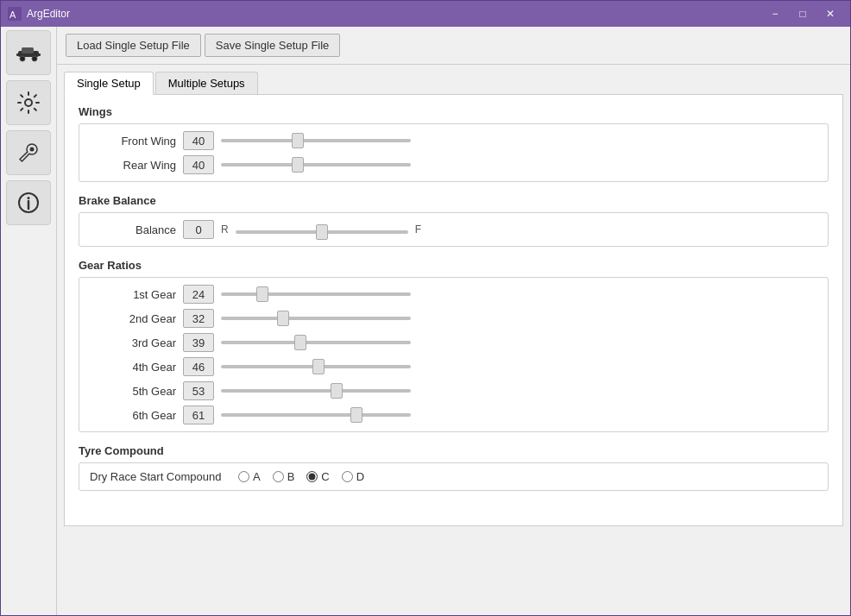  I want to click on balance-label: Balance, so click(133, 229).